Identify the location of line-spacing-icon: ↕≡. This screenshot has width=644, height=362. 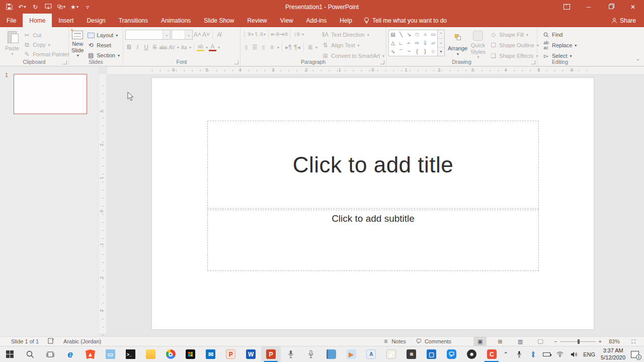
(297, 34).